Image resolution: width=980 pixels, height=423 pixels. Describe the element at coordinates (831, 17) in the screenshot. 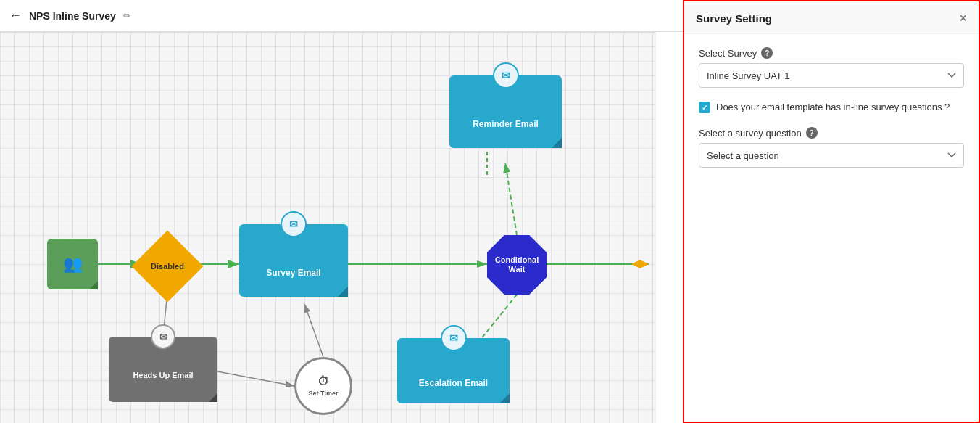

I see `panel-header: Survey Setting ×` at that location.